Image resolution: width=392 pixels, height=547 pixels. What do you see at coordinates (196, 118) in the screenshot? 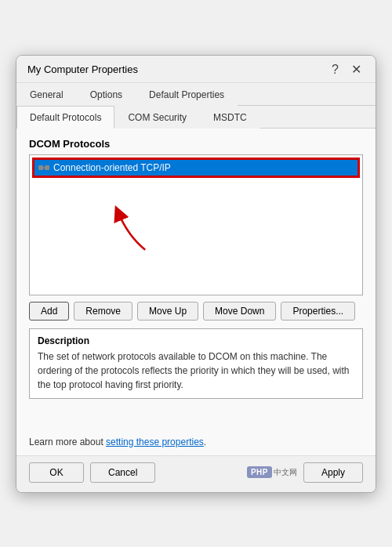
I see `tabs-row-2: Default Protocols COM Security MSDTC` at bounding box center [196, 118].